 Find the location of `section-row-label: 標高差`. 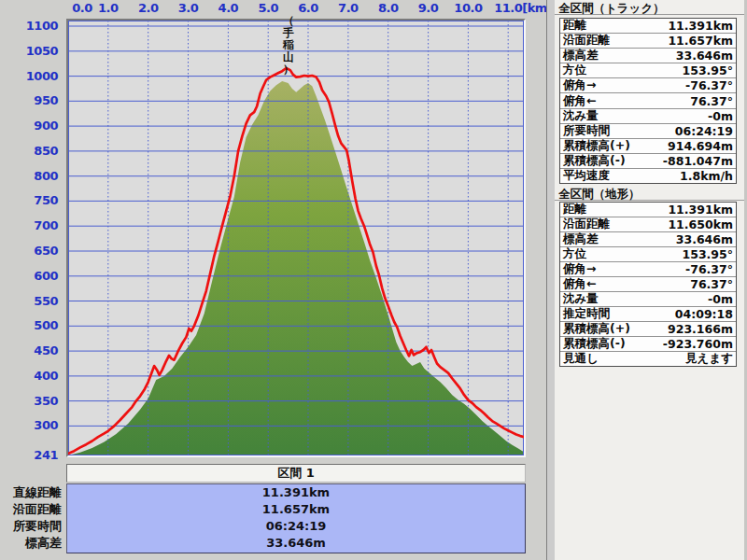

section-row-label: 標高差 is located at coordinates (31, 543).